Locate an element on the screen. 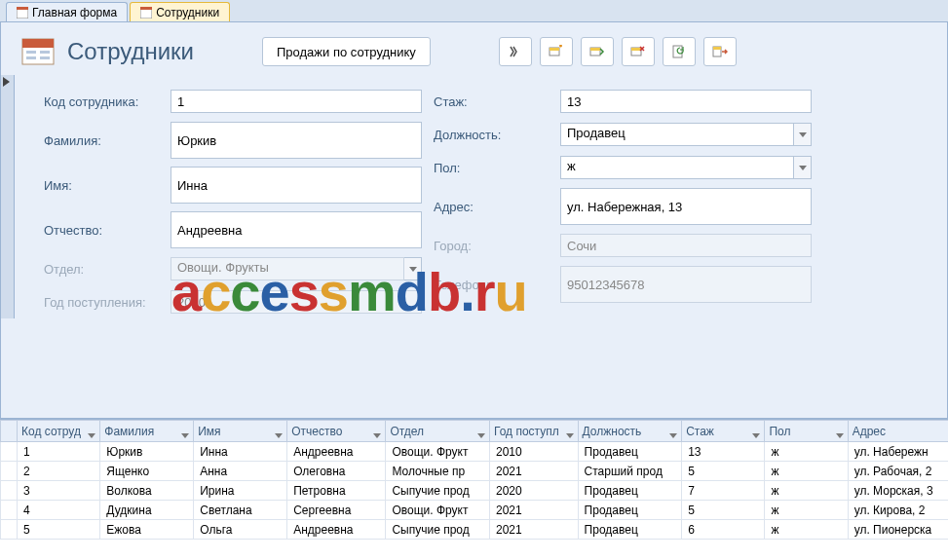 This screenshot has width=948, height=560. cell: Старший прод is located at coordinates (629, 471).